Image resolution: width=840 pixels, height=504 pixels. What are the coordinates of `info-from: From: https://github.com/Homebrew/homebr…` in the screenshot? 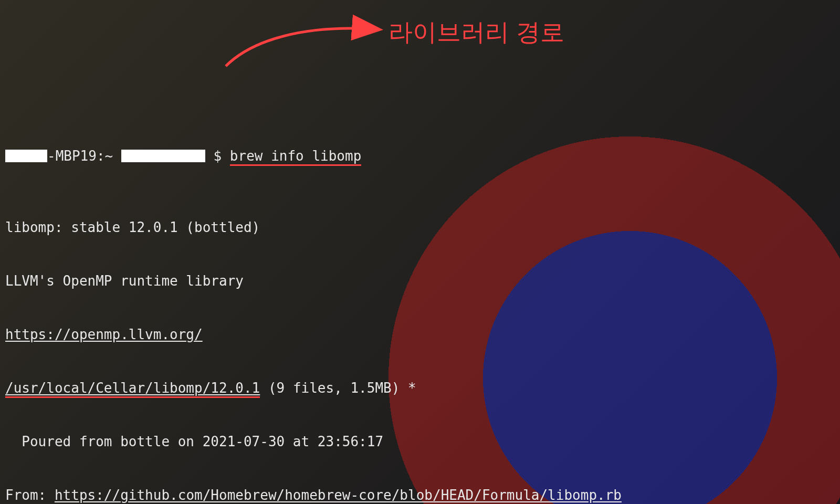 It's located at (420, 495).